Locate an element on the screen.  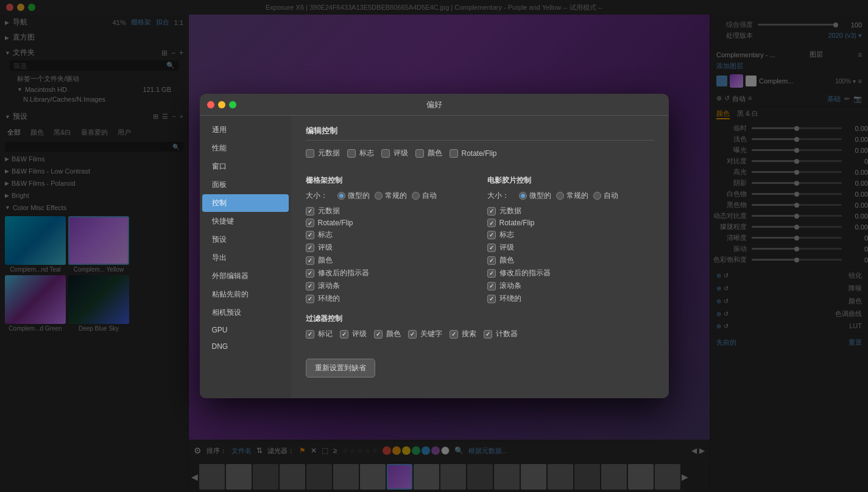
grid-controls-title: 栅格架控制 is located at coordinates (389, 180).